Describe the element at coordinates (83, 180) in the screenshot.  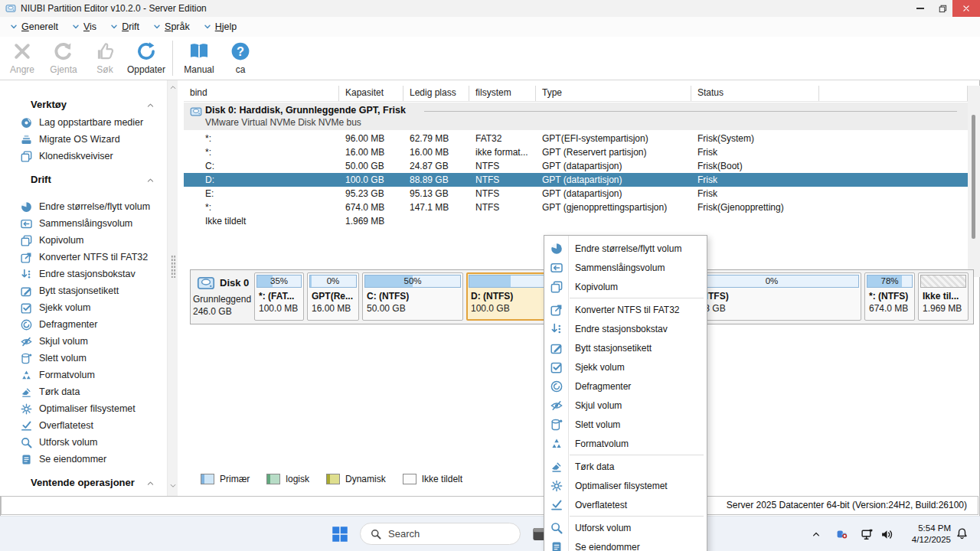
I see `sidebar-section-operations: Drift` at that location.